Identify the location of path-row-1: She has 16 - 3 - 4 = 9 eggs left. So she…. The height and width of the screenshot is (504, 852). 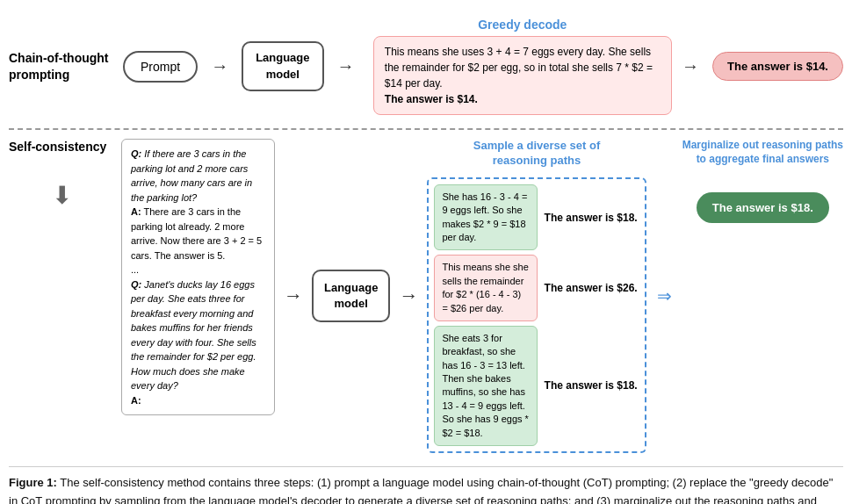
(536, 218).